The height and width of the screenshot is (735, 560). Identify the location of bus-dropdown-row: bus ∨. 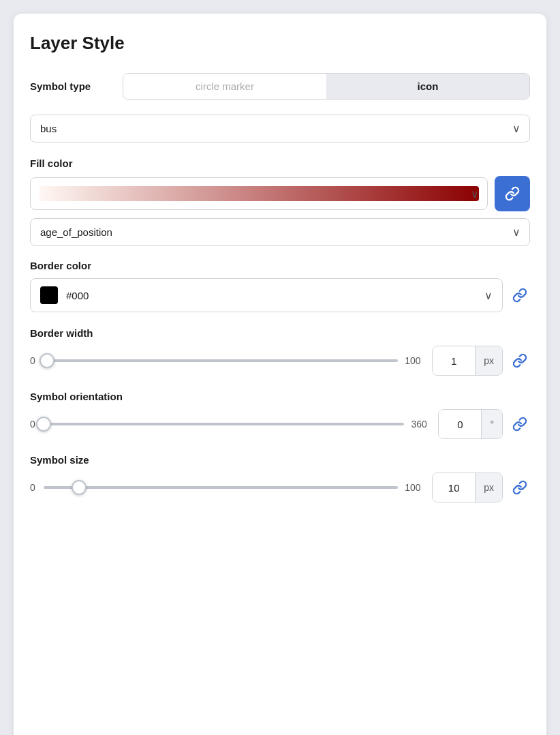
(280, 128).